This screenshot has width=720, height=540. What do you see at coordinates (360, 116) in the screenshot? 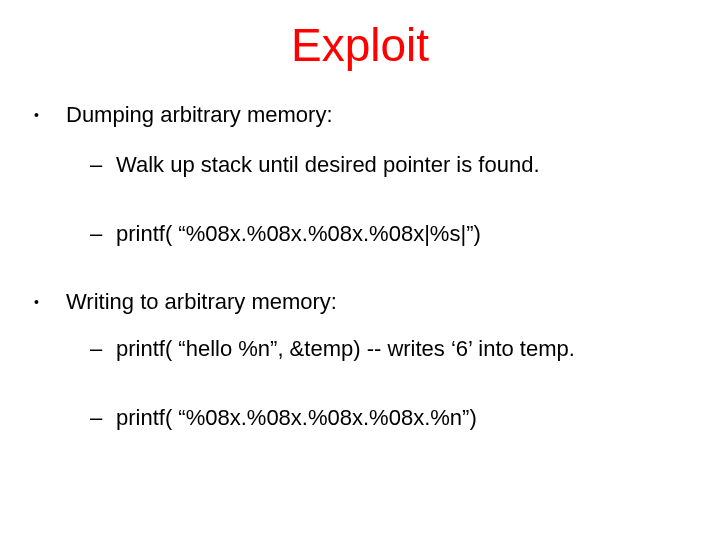
I see `bullet-level-1: • Dumping arbitrary memory:` at bounding box center [360, 116].